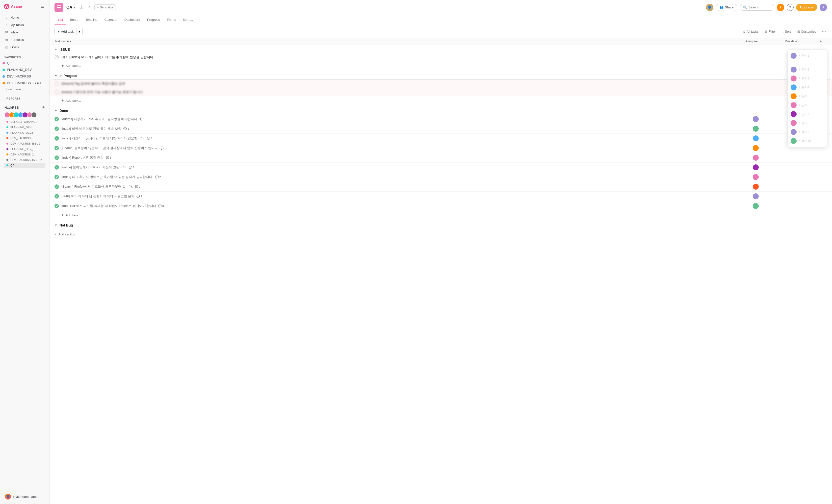 This screenshot has width=832, height=504. I want to click on add-task-dropdown: ▾, so click(80, 31).